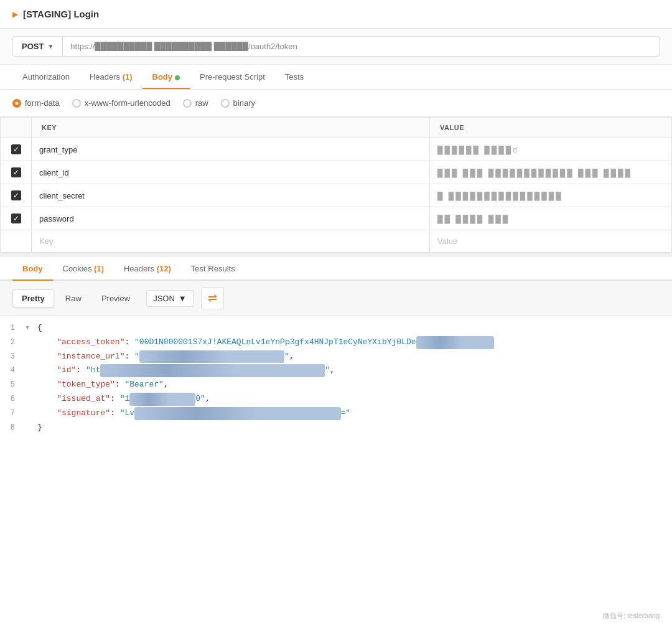 Image resolution: width=672 pixels, height=633 pixels. I want to click on table-row: ✓ client_id ███ ███ ████████████ ███ ███…, so click(336, 173).